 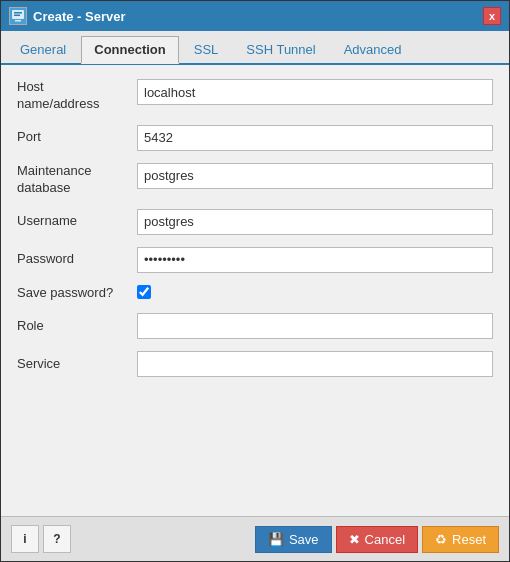 I want to click on cancel-button: ✖ Cancel, so click(x=377, y=540).